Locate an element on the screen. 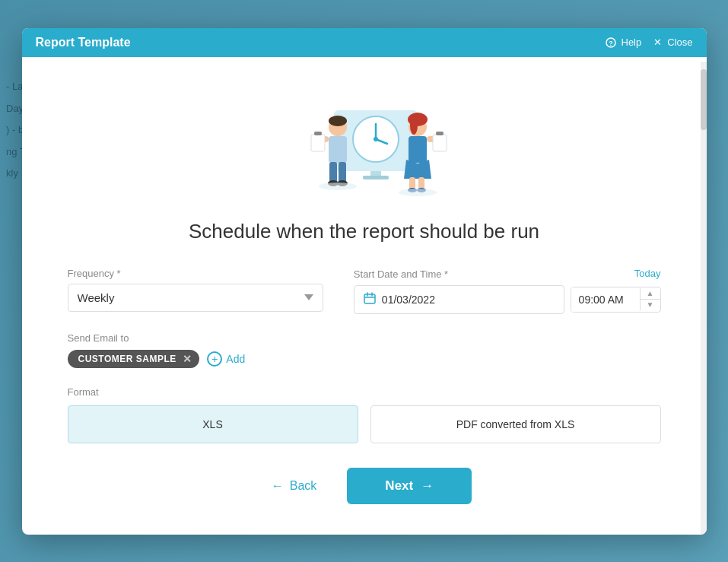 The width and height of the screenshot is (728, 562). frequency-select: Weekly Daily Monthly Yearly is located at coordinates (196, 298).